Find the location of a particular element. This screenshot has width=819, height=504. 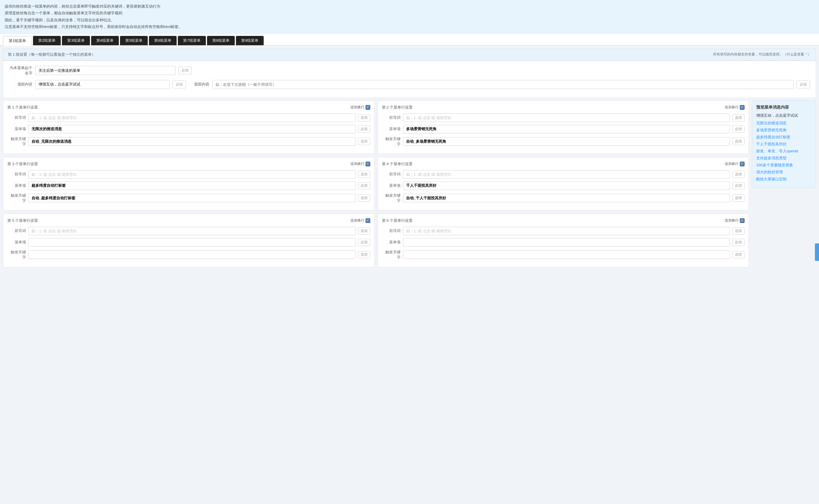

menu-card-title-1: 第 1 个菜单行设置 is located at coordinates (23, 107).